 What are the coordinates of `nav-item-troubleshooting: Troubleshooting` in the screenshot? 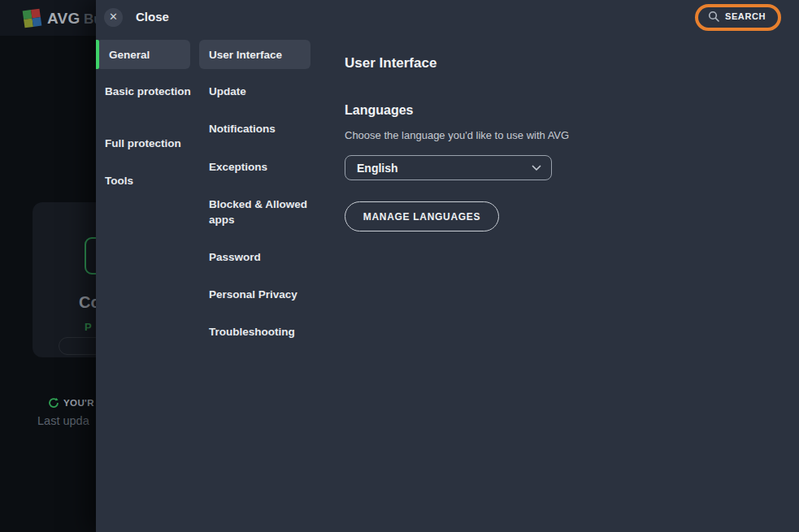 It's located at (260, 331).